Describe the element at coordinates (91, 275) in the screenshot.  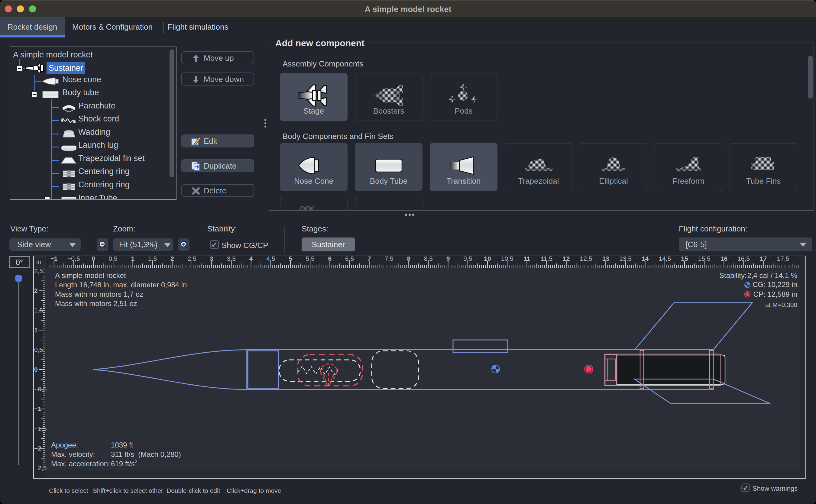
I see `svg-text: A simple model rocket` at that location.